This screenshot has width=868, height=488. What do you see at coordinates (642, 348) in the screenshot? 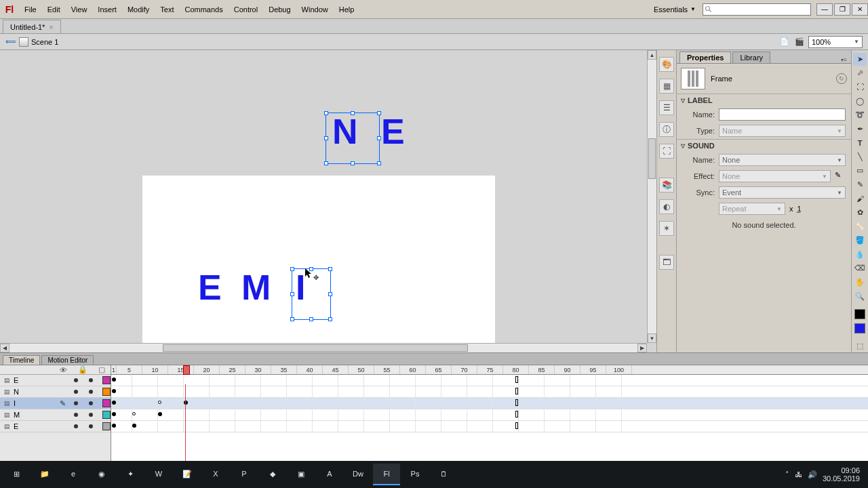
I see `scroll-right-icon: ▶` at bounding box center [642, 348].